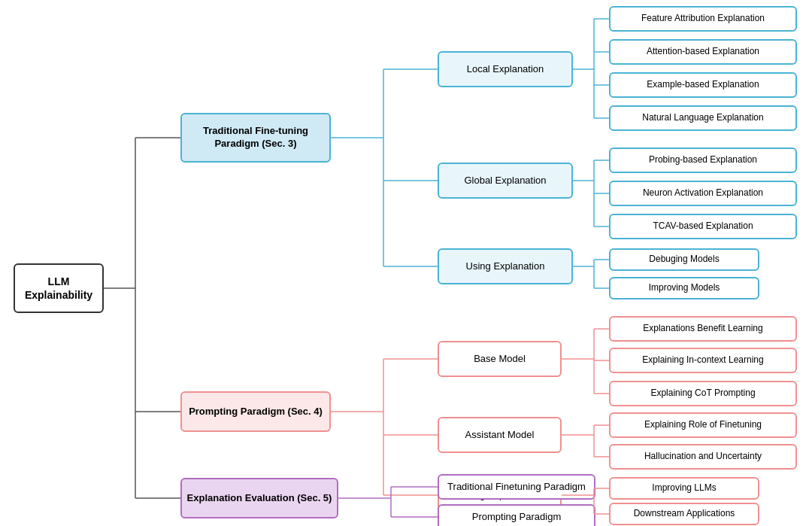  What do you see at coordinates (703, 160) in the screenshot?
I see `probing-node: Probing-based Explanation` at bounding box center [703, 160].